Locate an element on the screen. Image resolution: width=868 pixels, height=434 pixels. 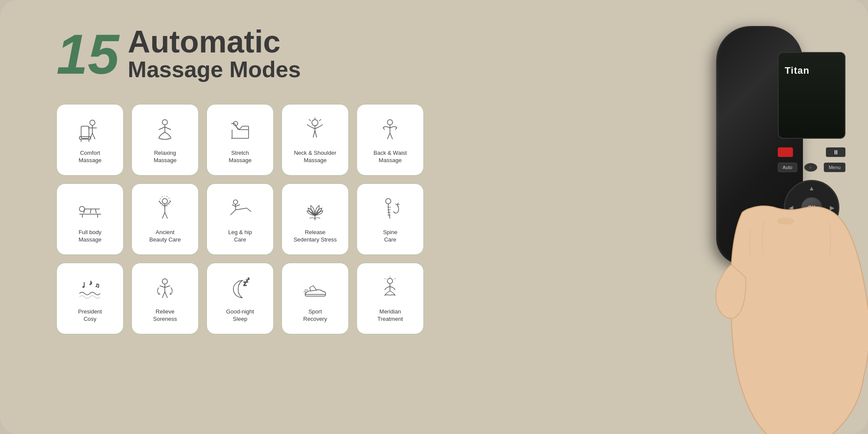
leg-hip-label: Leg & hipCare is located at coordinates (240, 236).